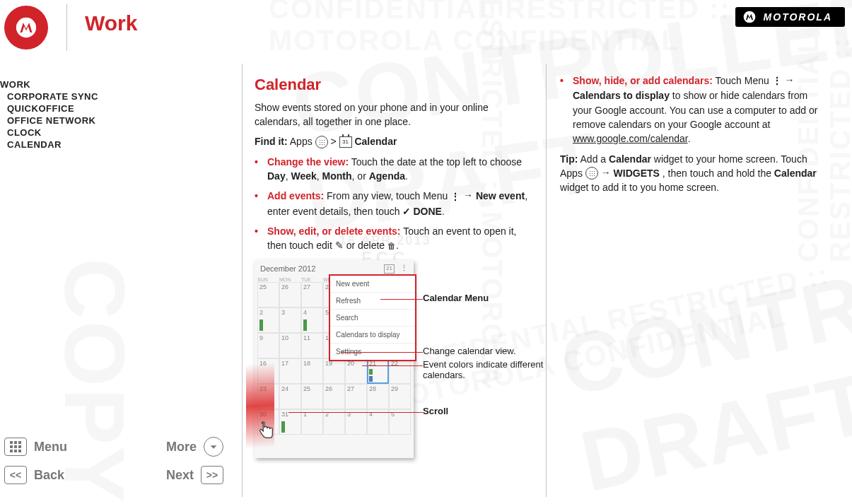 The width and height of the screenshot is (852, 504). Describe the element at coordinates (16, 475) in the screenshot. I see `back-button: <<` at that location.